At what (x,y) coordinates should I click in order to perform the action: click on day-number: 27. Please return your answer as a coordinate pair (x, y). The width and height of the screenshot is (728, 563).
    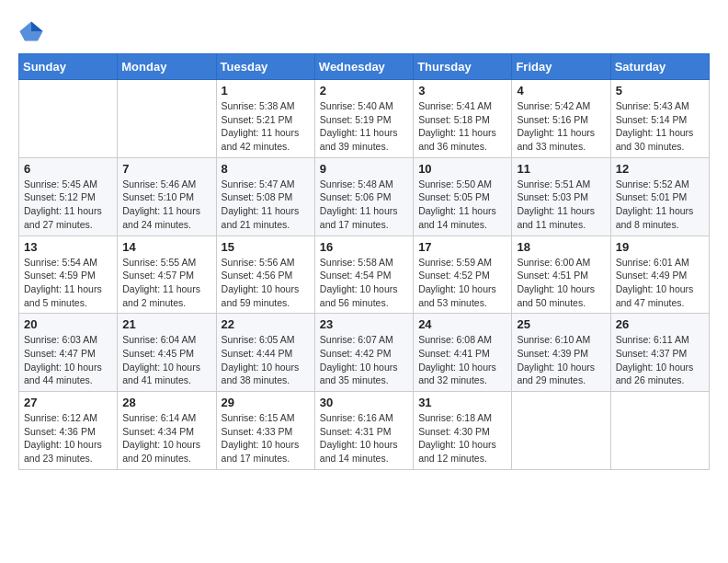
    Looking at the image, I should click on (68, 403).